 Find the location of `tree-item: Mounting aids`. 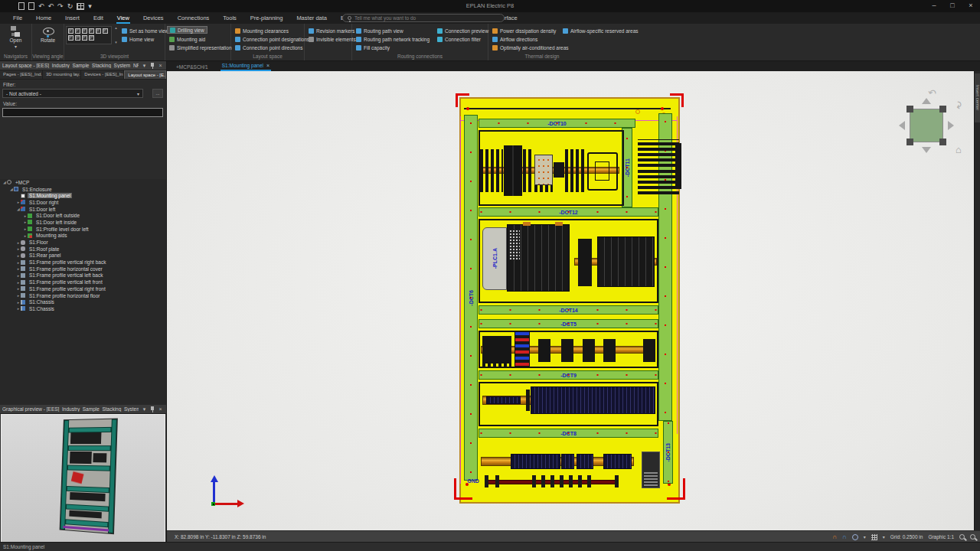

tree-item: Mounting aids is located at coordinates (83, 236).